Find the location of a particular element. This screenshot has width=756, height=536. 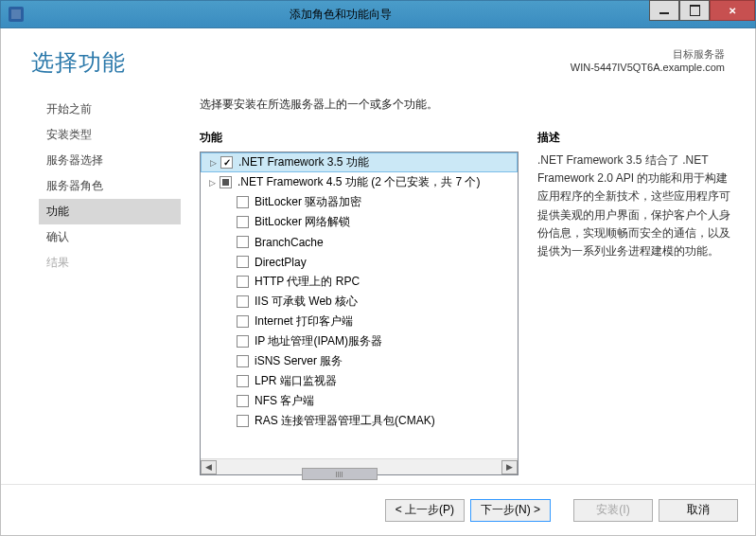

feature-row: ▷ BranchCache is located at coordinates (360, 242).